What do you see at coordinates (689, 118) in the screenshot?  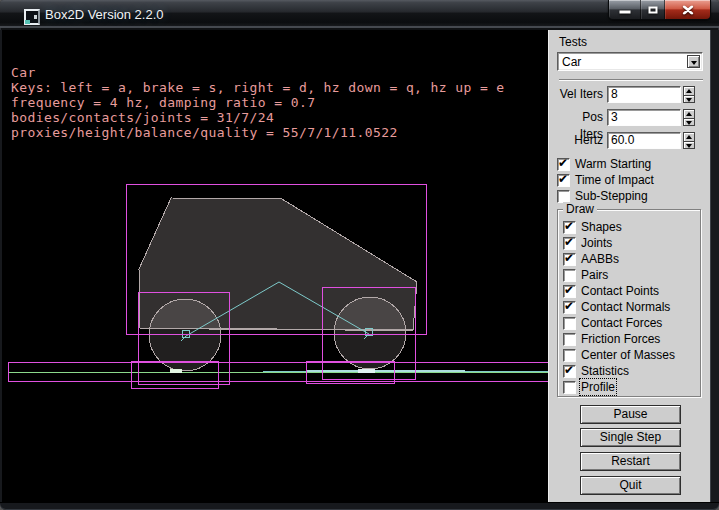 I see `pos-iters-spinner` at bounding box center [689, 118].